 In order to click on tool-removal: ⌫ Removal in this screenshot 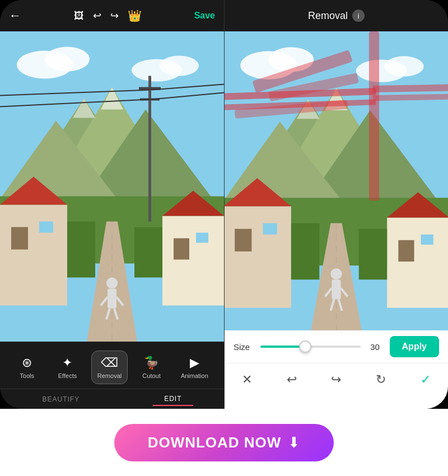, I will do `click(110, 367)`.